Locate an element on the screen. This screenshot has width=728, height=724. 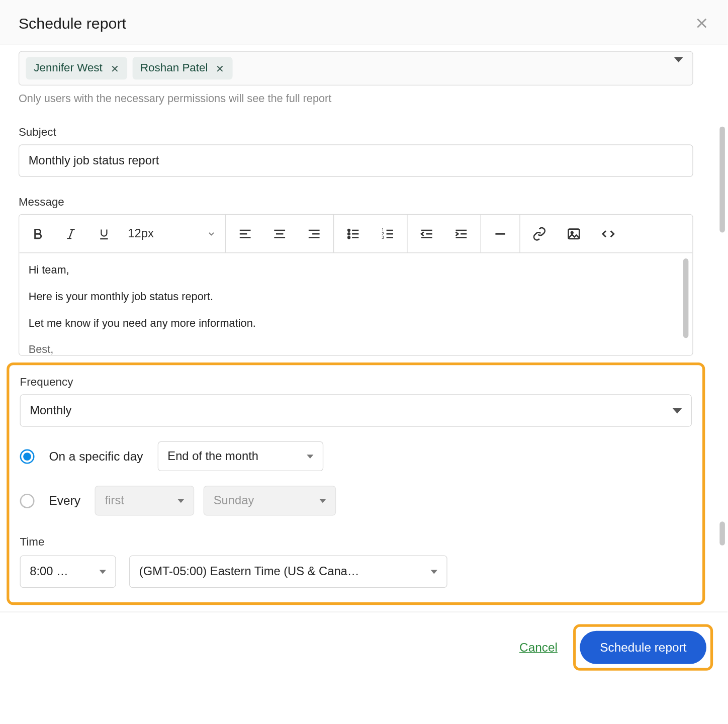
recipients-helper-text: Only users with the necessary permission… is located at coordinates (356, 99).